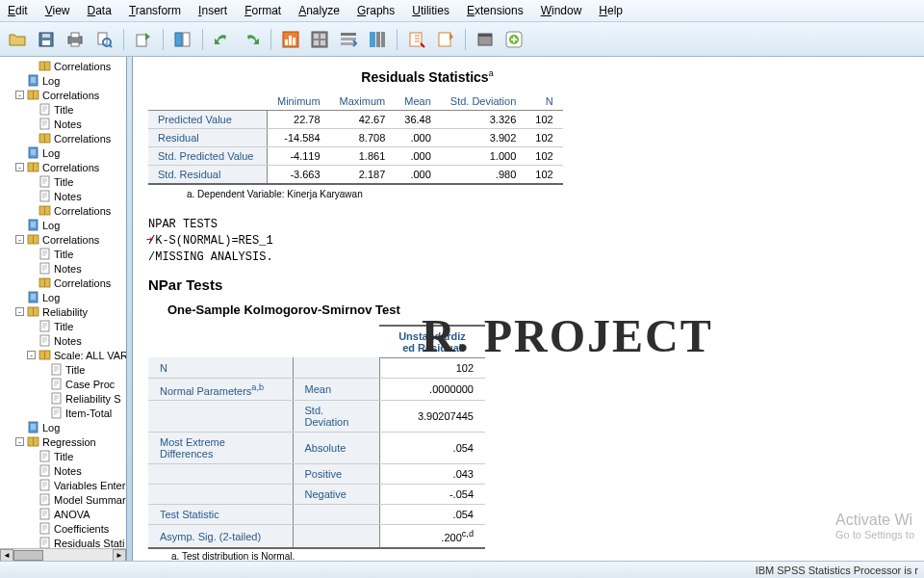 The image size is (924, 578). What do you see at coordinates (208, 174) in the screenshot?
I see `row-header: Std. Residual` at bounding box center [208, 174].